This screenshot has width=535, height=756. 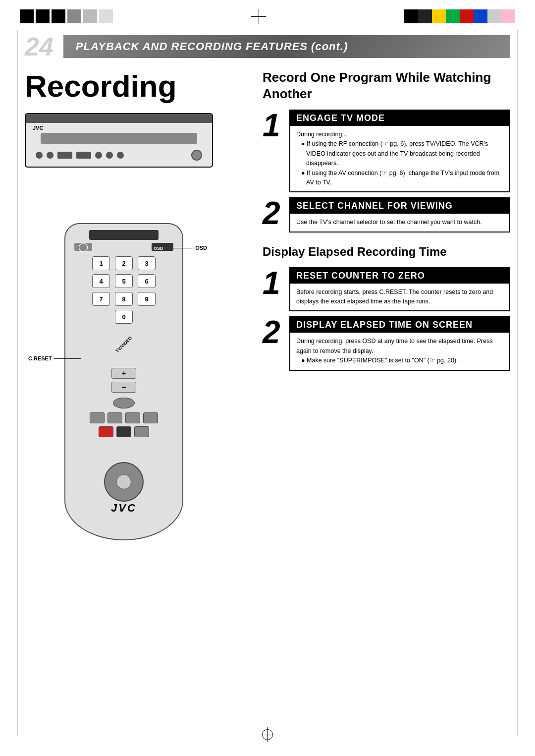 What do you see at coordinates (101, 281) in the screenshot?
I see `num-btn-4: 4` at bounding box center [101, 281].